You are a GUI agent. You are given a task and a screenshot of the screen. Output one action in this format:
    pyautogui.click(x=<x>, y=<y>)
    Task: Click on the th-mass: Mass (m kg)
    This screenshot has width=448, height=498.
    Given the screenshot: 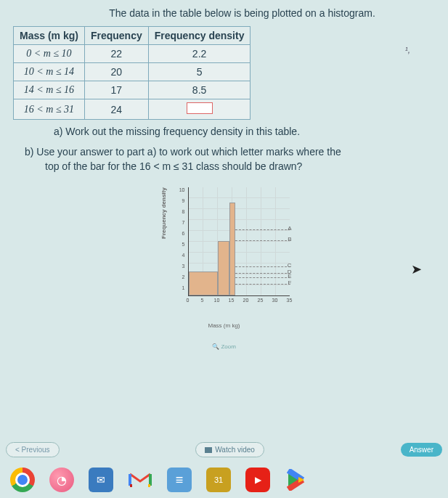 What is the action you would take?
    pyautogui.click(x=49, y=36)
    